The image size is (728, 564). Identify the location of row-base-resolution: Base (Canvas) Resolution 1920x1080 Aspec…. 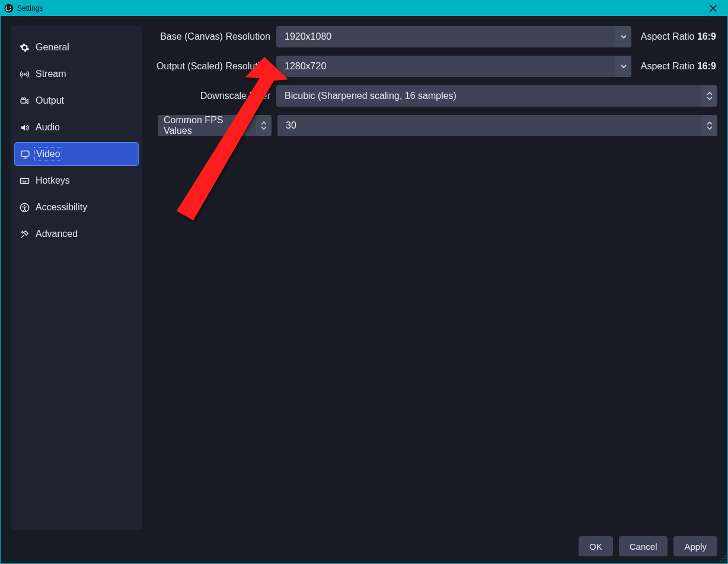
(435, 37).